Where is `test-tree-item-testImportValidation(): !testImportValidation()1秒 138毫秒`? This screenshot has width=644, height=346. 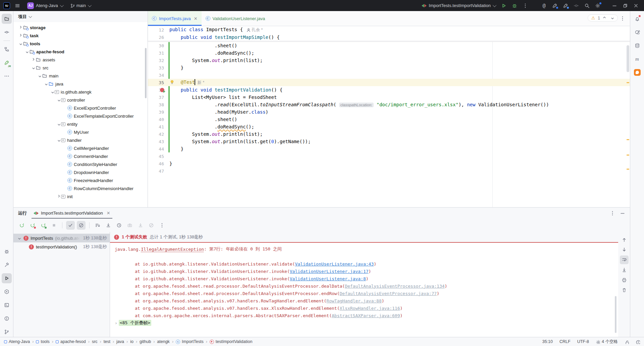
test-tree-item-testImportValidation(): !testImportValidation()1秒 138毫秒 is located at coordinates (62, 247).